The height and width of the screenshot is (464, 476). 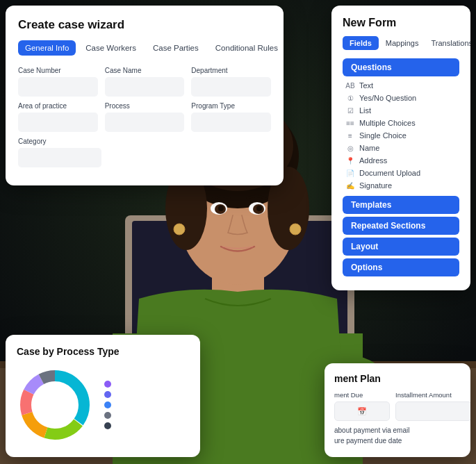 I want to click on chart-title: Case by Process Type, so click(x=103, y=351).